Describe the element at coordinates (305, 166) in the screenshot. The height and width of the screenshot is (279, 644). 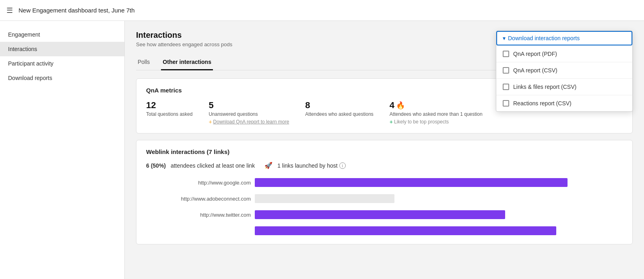
I see `weblink-stat-launched: 🚀 1 links launched by host i` at that location.